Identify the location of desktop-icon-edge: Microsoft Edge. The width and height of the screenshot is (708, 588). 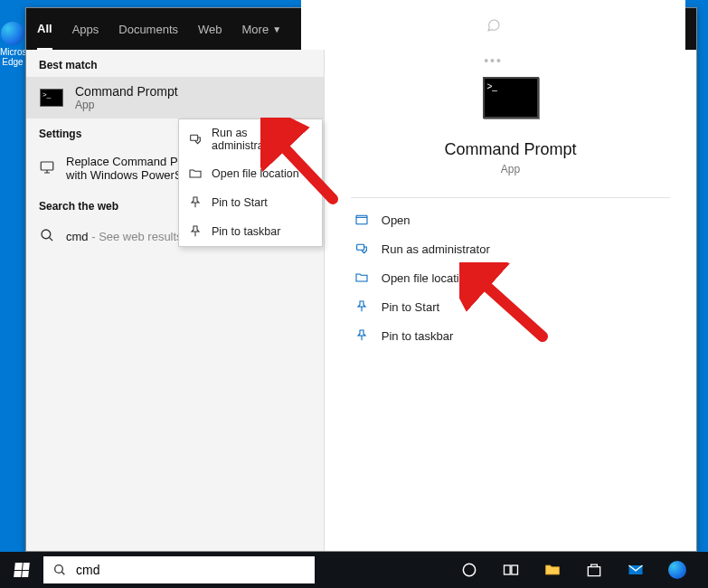
(13, 44).